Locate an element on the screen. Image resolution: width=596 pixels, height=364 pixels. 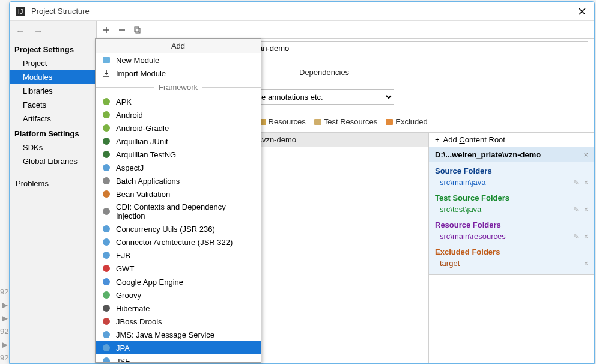
menu-import-module: Import Module is located at coordinates (178, 73).